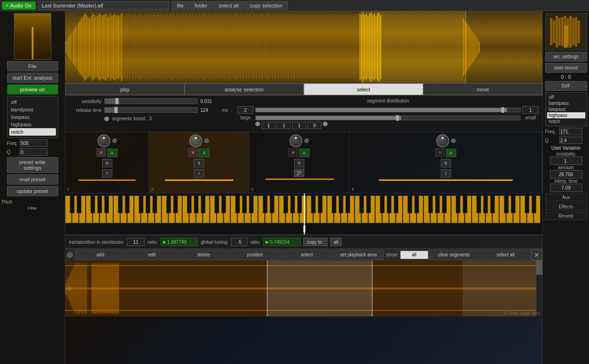  What do you see at coordinates (315, 242) in the screenshot?
I see `copy-to-button: copy to :` at bounding box center [315, 242].